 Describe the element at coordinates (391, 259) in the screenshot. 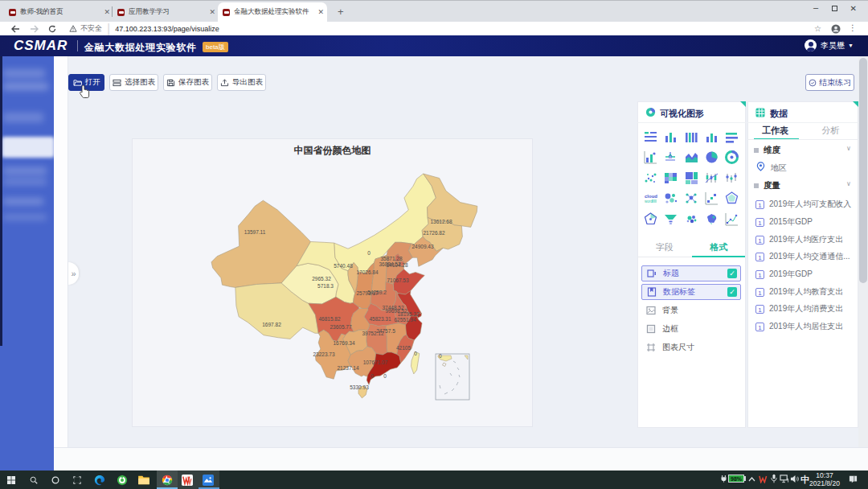

I see `svg-text: 35871.28` at that location.